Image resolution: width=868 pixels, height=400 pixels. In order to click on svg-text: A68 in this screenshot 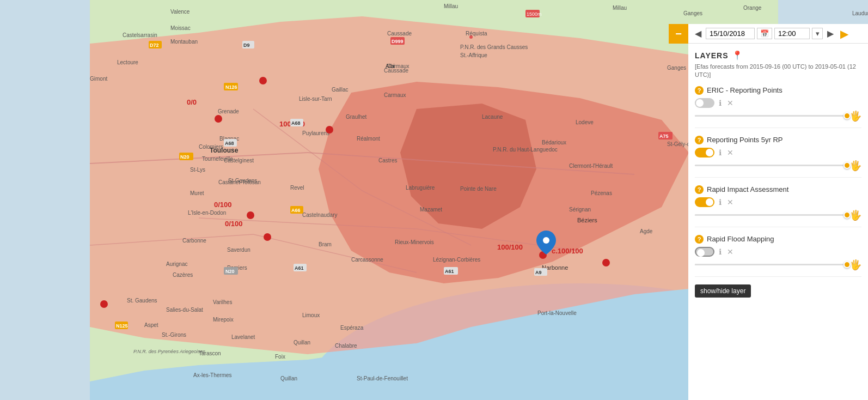, I will do `click(230, 143)`.